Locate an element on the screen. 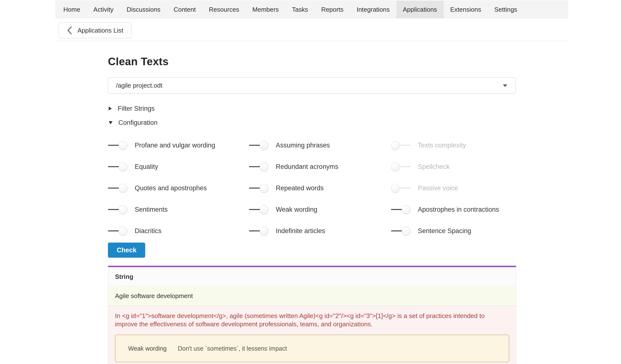 The width and height of the screenshot is (621, 364). toggle-cell-spellcheck: Spellcheck is located at coordinates (454, 167).